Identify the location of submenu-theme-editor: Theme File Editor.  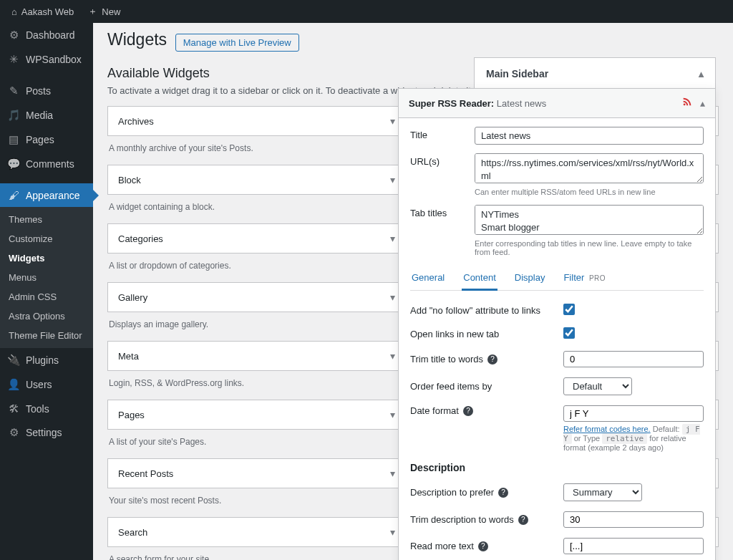
(47, 335).